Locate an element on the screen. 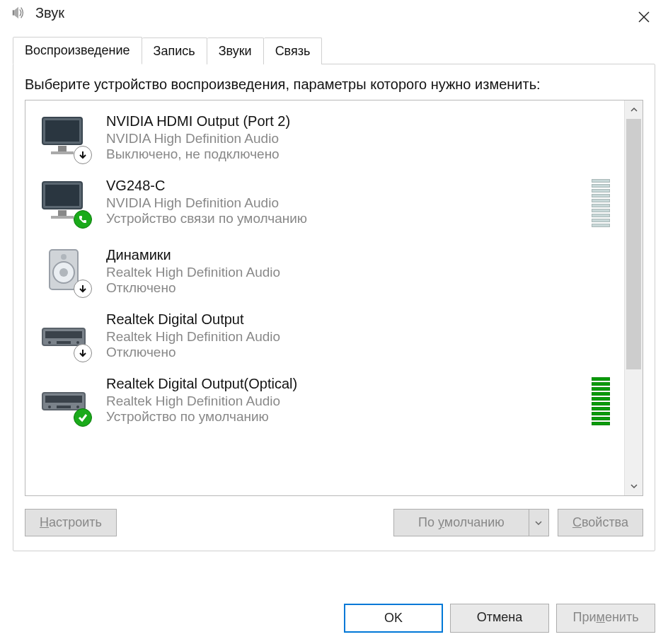 The height and width of the screenshot is (644, 668). window-title: Звук is located at coordinates (50, 13).